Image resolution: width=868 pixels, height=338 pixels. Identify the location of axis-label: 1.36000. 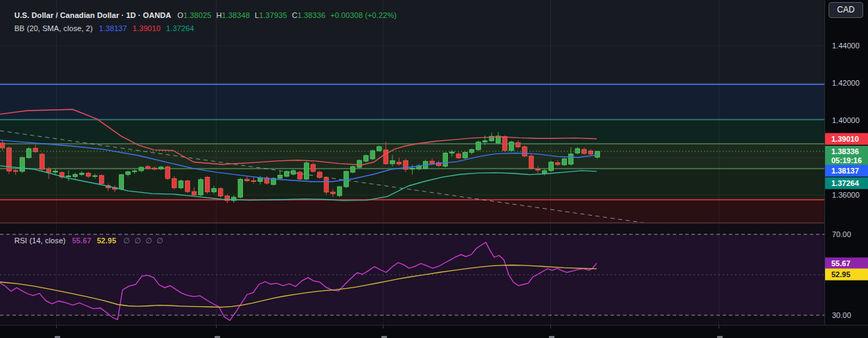
(846, 195).